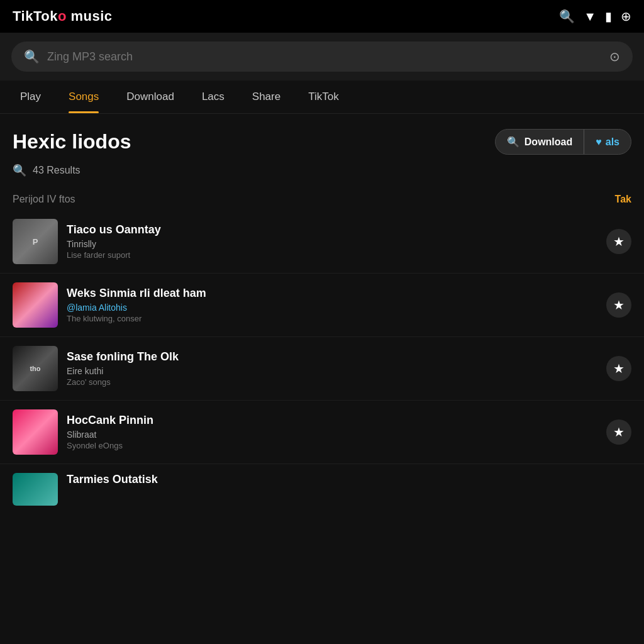 Image resolution: width=644 pixels, height=644 pixels. What do you see at coordinates (332, 318) in the screenshot?
I see `song-meta: The klutwing, conser` at bounding box center [332, 318].